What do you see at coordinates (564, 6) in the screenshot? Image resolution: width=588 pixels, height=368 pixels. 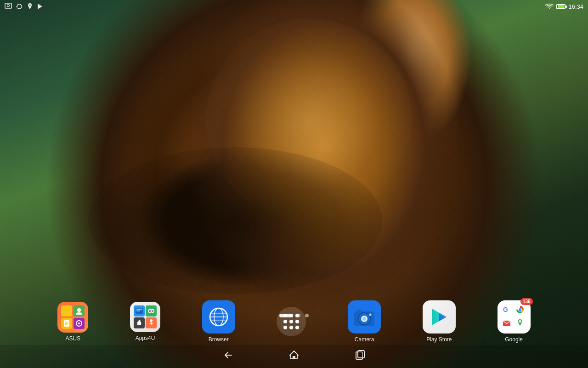 I see `status-icons-right: 16:34` at bounding box center [564, 6].